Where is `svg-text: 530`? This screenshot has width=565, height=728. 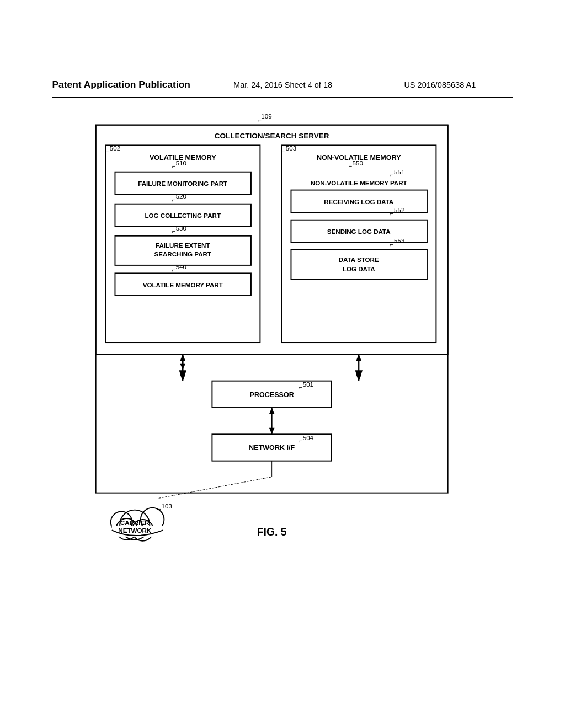
svg-text: 530 is located at coordinates (181, 228).